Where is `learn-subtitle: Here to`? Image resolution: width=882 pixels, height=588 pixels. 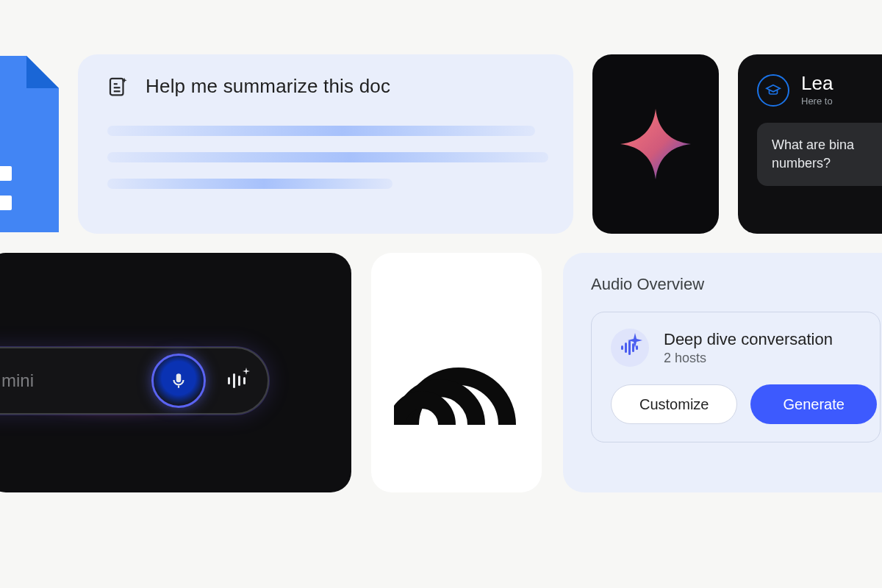 learn-subtitle: Here to is located at coordinates (817, 101).